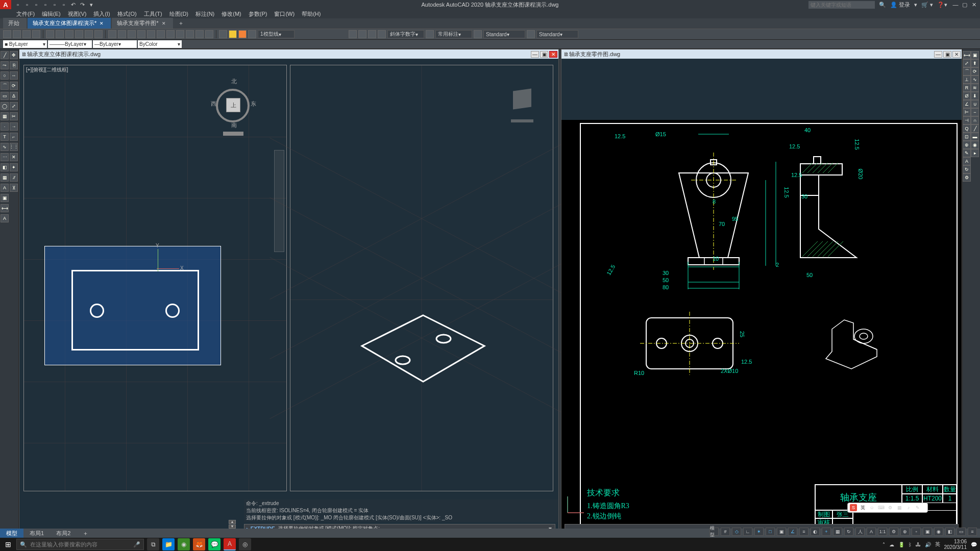 The width and height of the screenshot is (980, 551). Describe the element at coordinates (815, 532) in the screenshot. I see `transparency-icon: ◐` at that location.